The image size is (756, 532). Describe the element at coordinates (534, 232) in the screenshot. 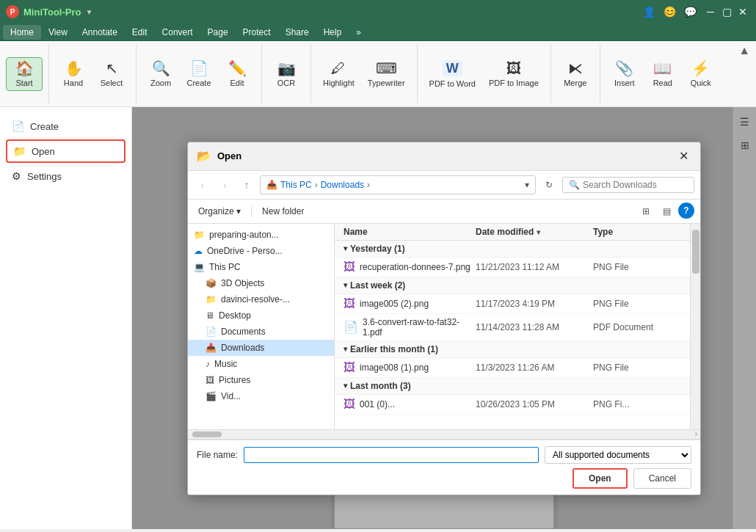

I see `col-date: Date modified ▾` at that location.